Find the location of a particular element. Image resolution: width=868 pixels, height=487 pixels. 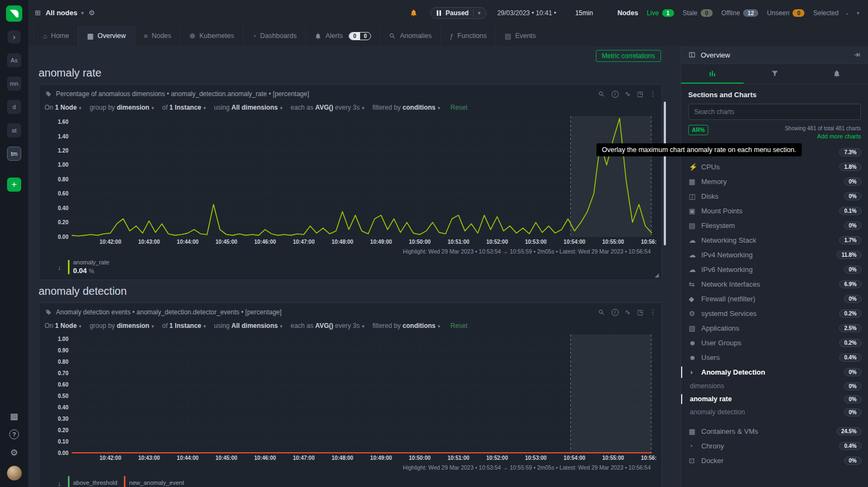

selected-caret-icon: ▾ is located at coordinates (858, 13).